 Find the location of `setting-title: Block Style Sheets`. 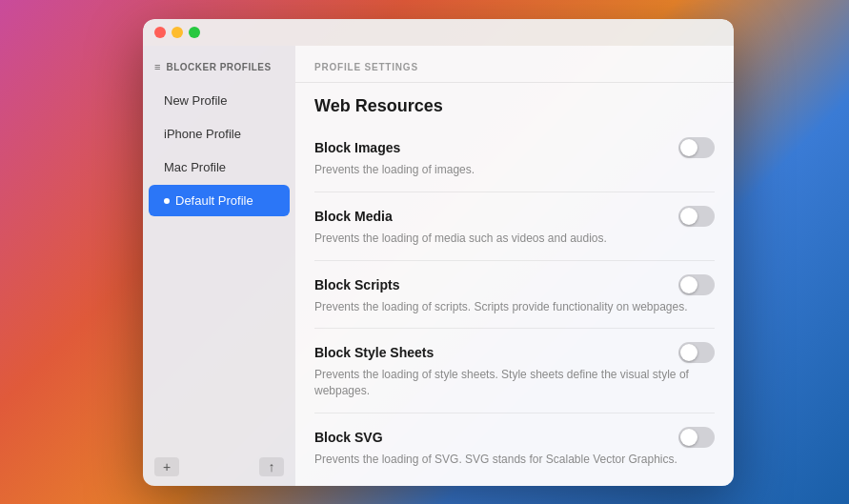

setting-title: Block Style Sheets is located at coordinates (374, 353).